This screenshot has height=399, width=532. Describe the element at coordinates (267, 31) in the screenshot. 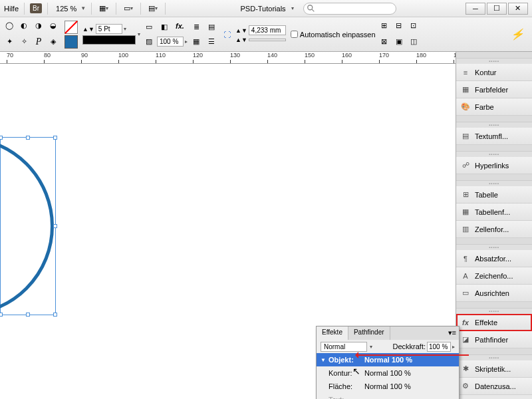

I see `dimension-input` at that location.